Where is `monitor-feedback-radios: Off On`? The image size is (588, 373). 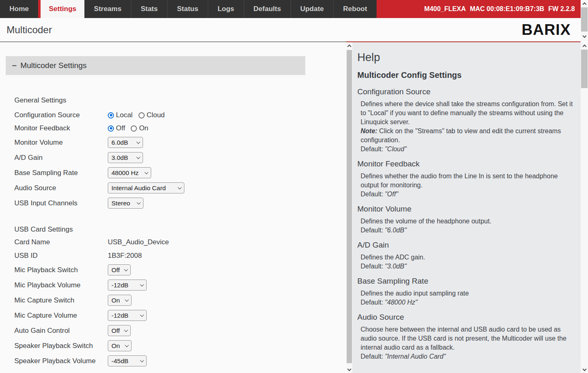
monitor-feedback-radios: Off On is located at coordinates (128, 128).